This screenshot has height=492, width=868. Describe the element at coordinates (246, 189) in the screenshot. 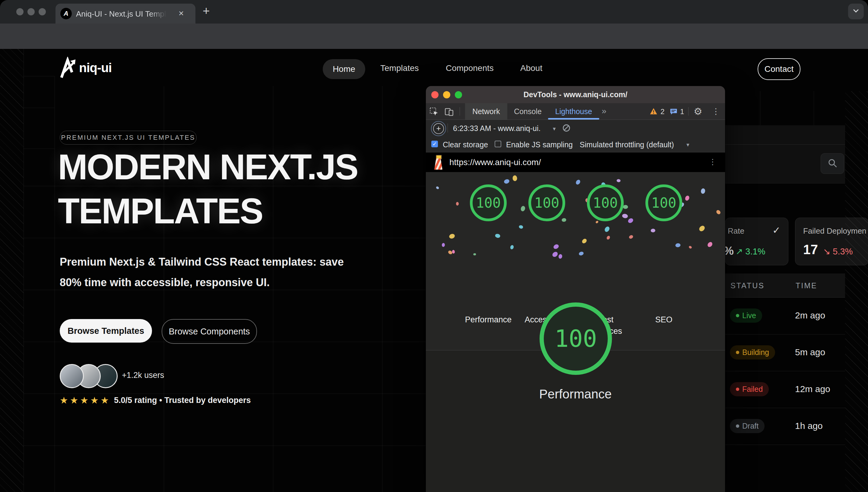

I see `hero-title: MODERN NEXT.JS TEMPLATES` at that location.